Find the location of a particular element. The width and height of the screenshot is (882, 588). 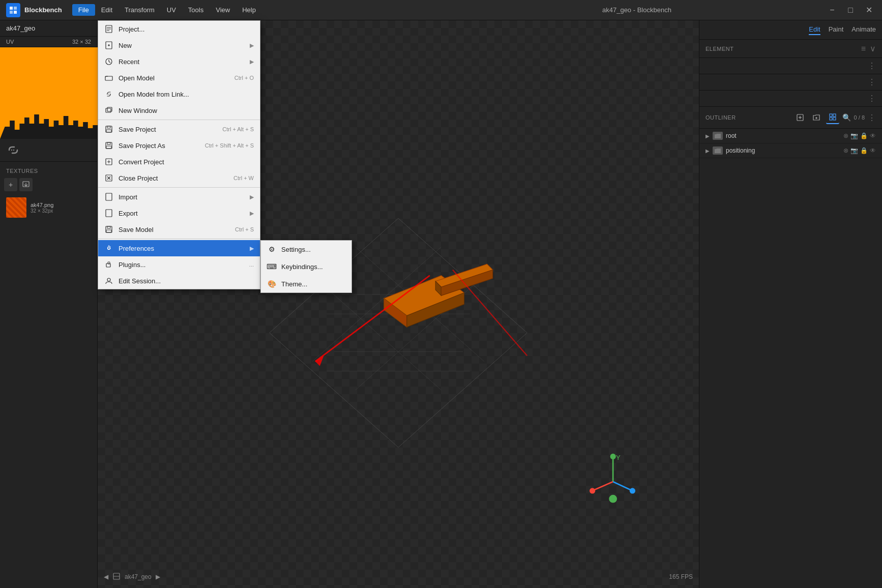

tab-paint: Paint is located at coordinates (836, 30).